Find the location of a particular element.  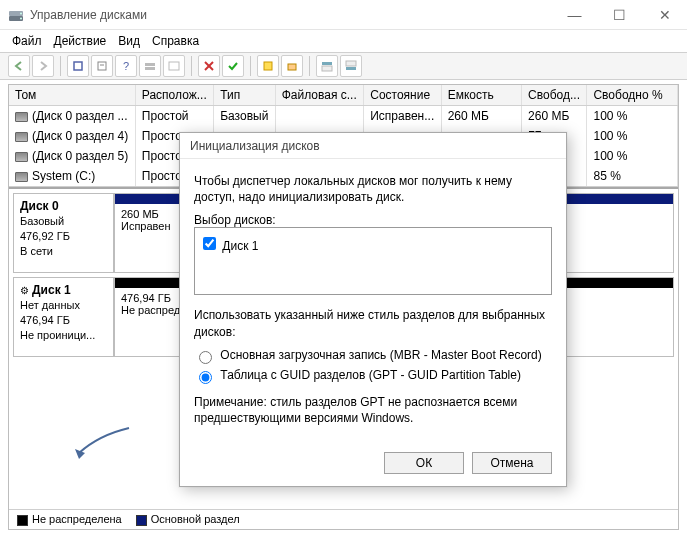

toolbar-fwd is located at coordinates (43, 66).